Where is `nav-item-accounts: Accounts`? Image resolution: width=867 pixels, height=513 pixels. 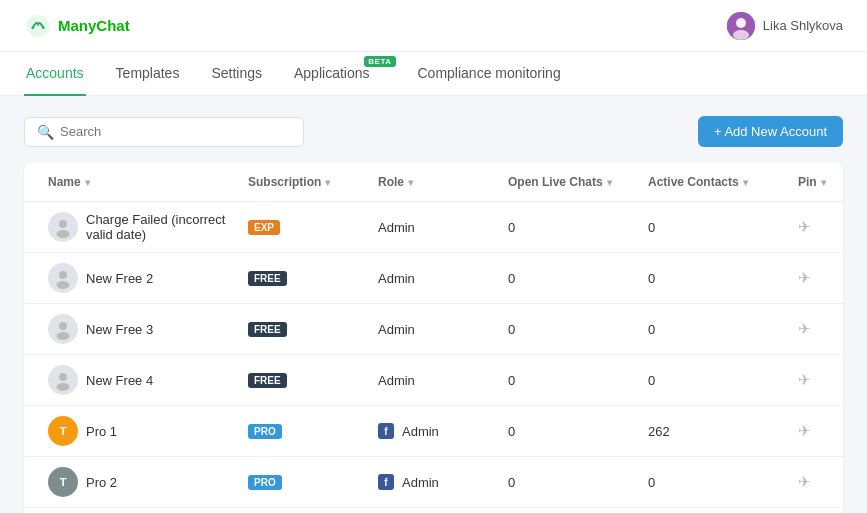 nav-item-accounts: Accounts is located at coordinates (55, 74).